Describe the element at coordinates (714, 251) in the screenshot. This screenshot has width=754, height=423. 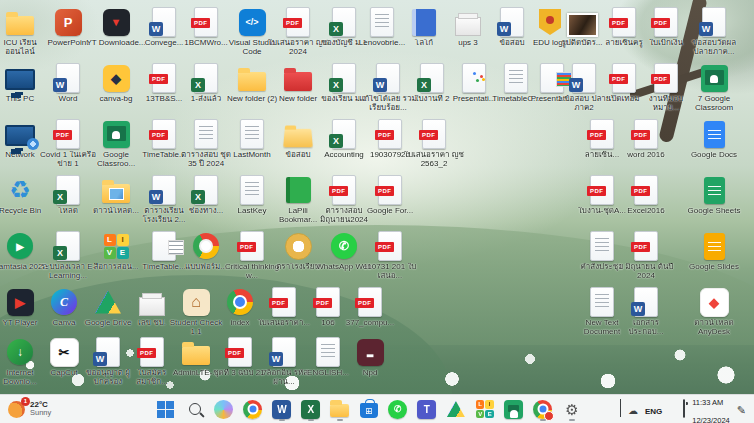
I see `desktop-icon-gslides: Google Slides` at that location.